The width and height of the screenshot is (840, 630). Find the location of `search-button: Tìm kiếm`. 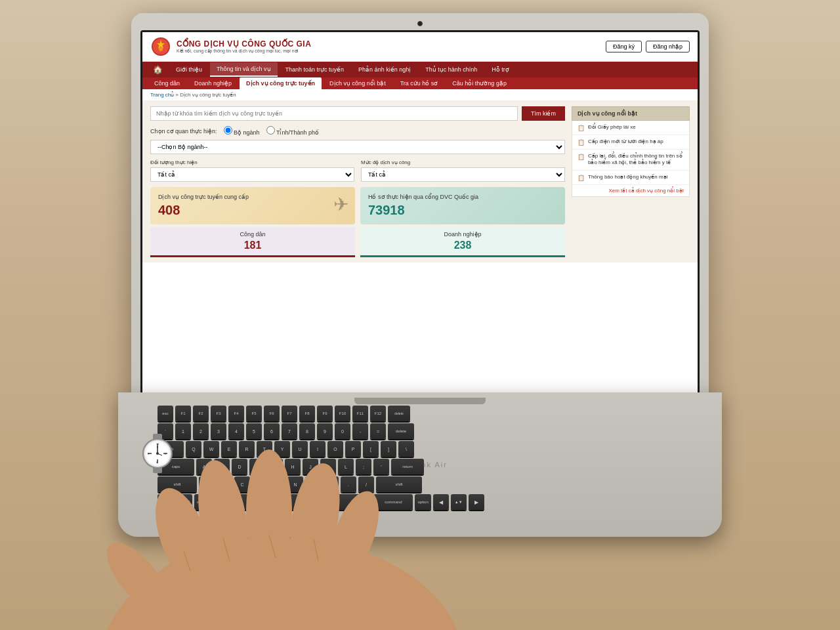

search-button: Tìm kiếm is located at coordinates (543, 114).